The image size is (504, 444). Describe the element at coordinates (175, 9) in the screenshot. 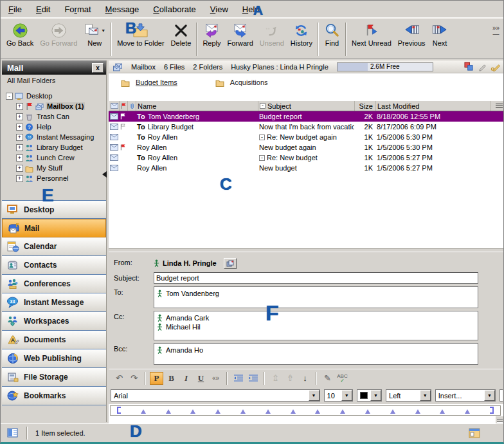

I see `menu-collaborate: Collaborate` at that location.